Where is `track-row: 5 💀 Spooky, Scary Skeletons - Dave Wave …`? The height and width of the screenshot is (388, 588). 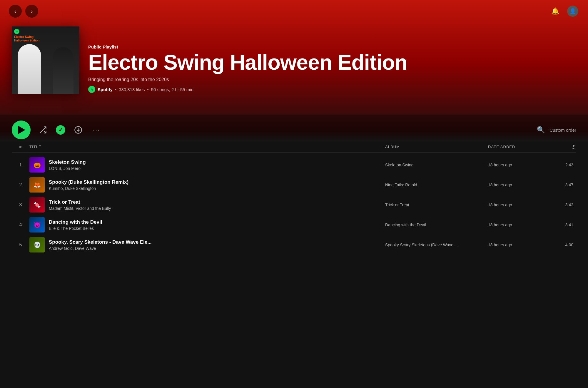 track-row: 5 💀 Spooky, Scary Skeletons - Dave Wave … is located at coordinates (294, 245).